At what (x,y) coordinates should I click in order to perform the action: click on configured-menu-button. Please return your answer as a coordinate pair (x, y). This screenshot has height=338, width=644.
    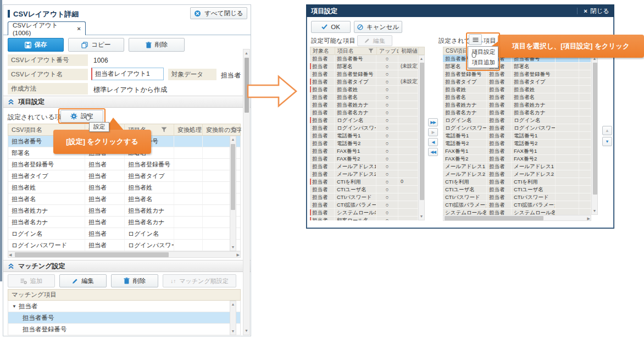
    Looking at the image, I should click on (475, 40).